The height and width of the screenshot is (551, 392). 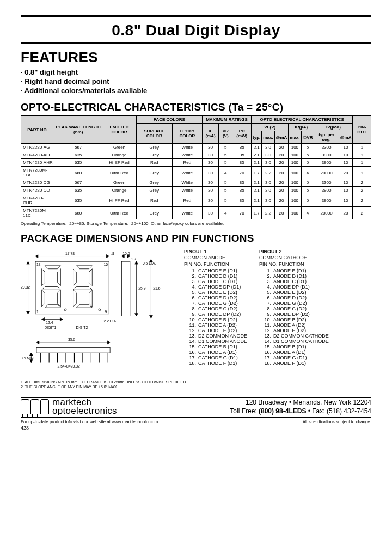 What do you see at coordinates (216, 281) in the screenshot?
I see `pin-row: 3.CATHODE C (D1)` at bounding box center [216, 281].